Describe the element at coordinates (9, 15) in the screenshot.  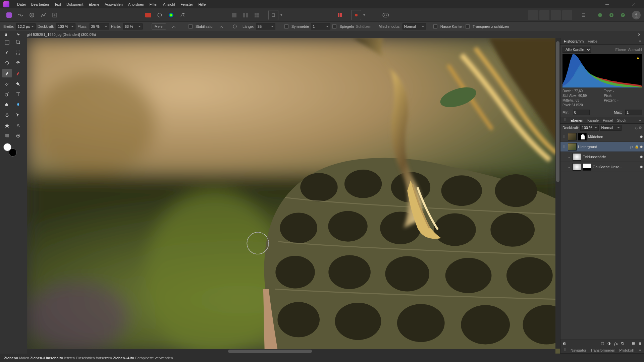
I see `persona-photo-icon` at that location.